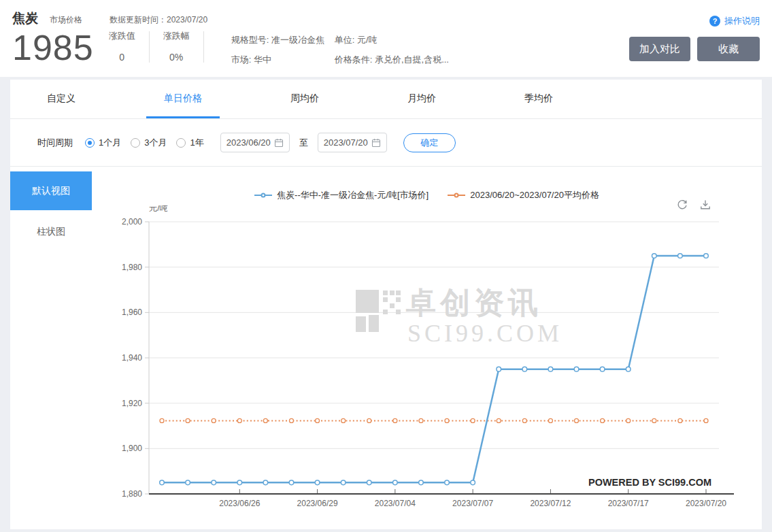 This screenshot has width=772, height=532. What do you see at coordinates (183, 99) in the screenshot?
I see `tab-item: 单日价格` at bounding box center [183, 99].